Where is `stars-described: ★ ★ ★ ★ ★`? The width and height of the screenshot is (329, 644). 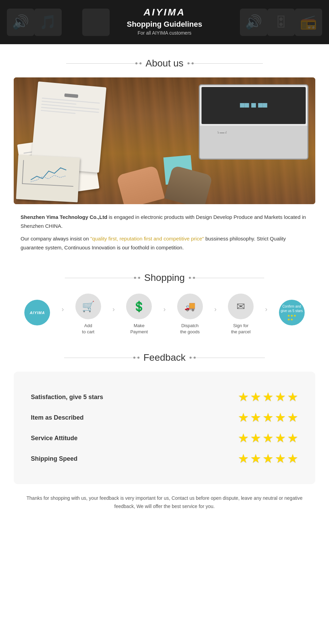 stars-described: ★ ★ ★ ★ ★ is located at coordinates (268, 418).